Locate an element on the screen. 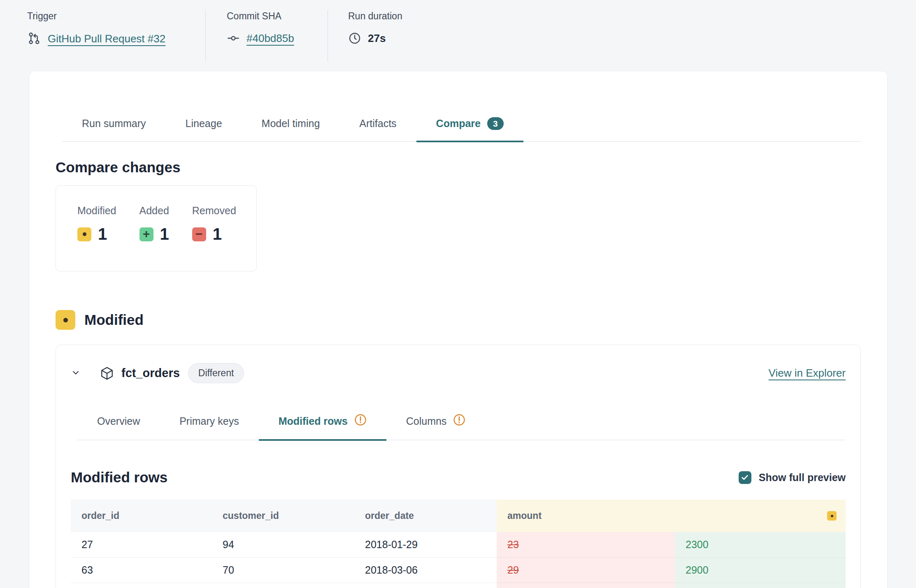  column-header-amount: amount is located at coordinates (671, 516).